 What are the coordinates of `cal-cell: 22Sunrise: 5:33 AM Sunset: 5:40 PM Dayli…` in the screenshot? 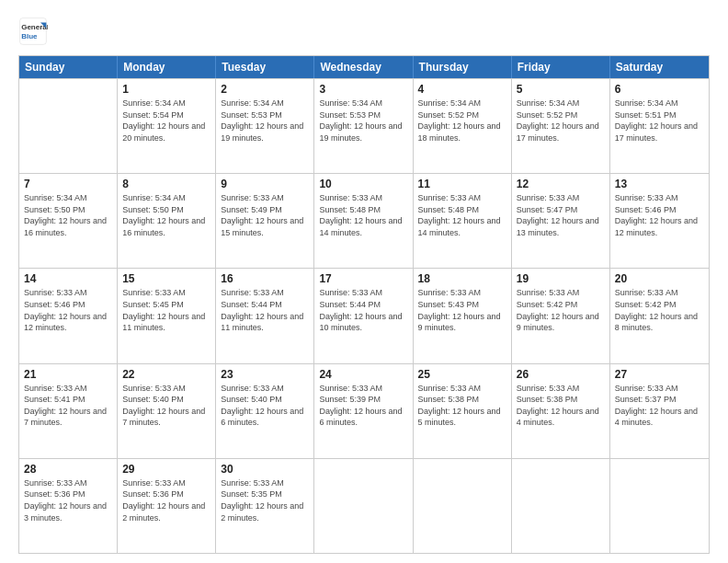 It's located at (167, 411).